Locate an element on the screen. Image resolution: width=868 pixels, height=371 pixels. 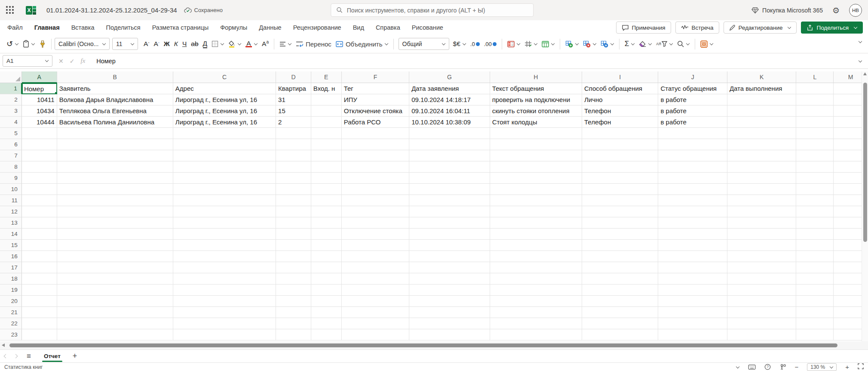
cell-H7 is located at coordinates (536, 156).